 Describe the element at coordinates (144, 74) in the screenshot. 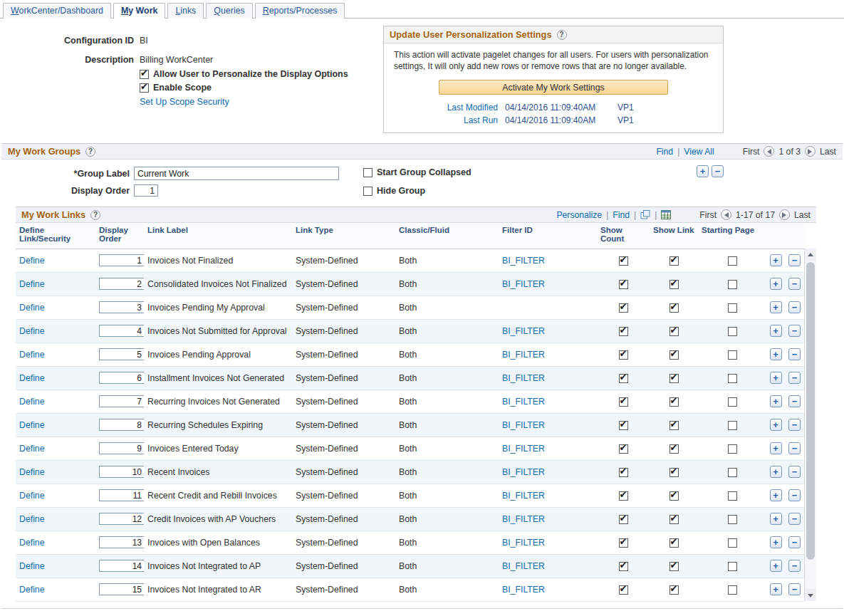

I see `allow-personalize-checkbox` at that location.